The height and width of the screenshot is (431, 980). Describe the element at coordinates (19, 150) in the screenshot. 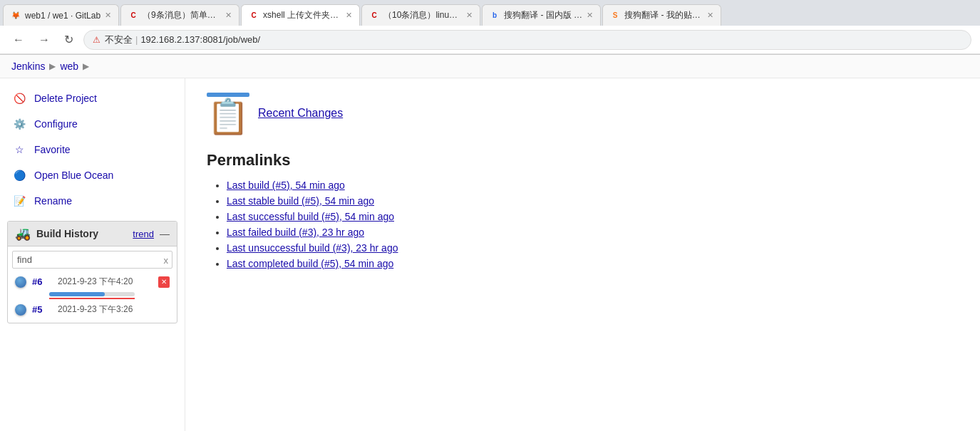

I see `favorite-icon: ☆` at that location.